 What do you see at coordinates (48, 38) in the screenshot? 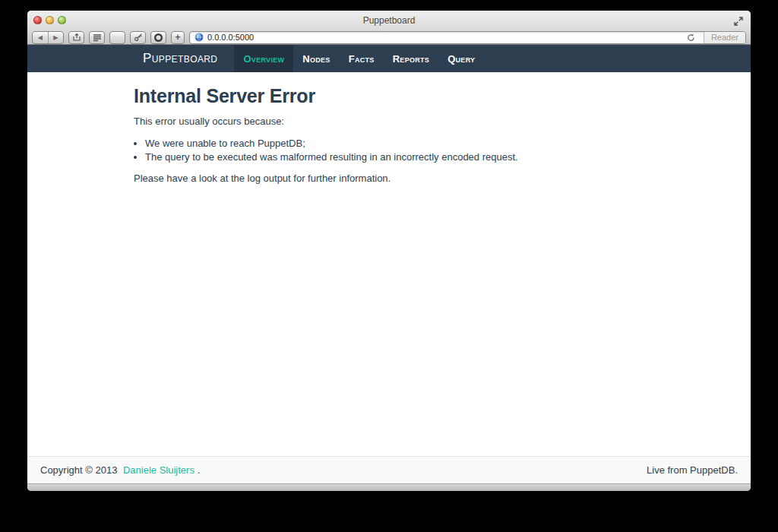
I see `history-nav-group: ◀ ▶` at bounding box center [48, 38].